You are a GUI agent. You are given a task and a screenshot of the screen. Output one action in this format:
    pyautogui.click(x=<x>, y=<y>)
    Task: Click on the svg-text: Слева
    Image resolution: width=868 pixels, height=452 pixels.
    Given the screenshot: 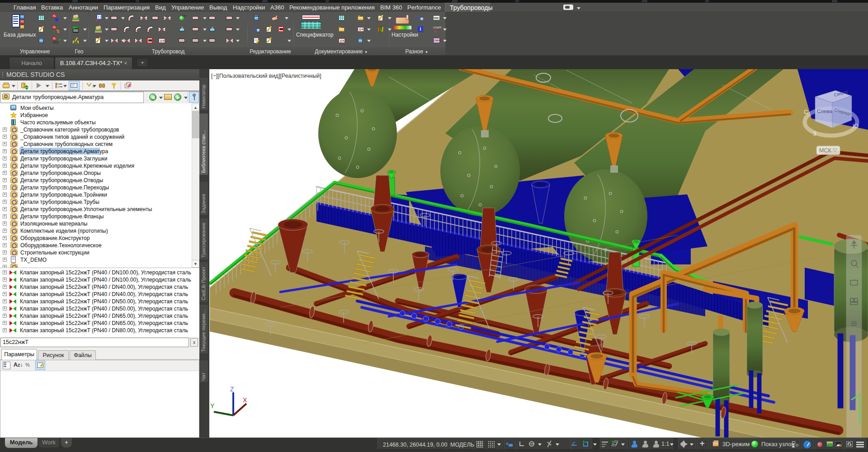 What is the action you would take?
    pyautogui.click(x=825, y=111)
    